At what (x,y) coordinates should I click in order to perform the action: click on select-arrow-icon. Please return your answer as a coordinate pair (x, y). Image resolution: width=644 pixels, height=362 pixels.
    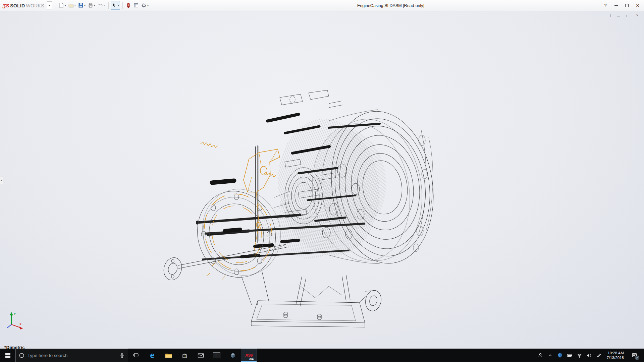
    Looking at the image, I should click on (114, 5).